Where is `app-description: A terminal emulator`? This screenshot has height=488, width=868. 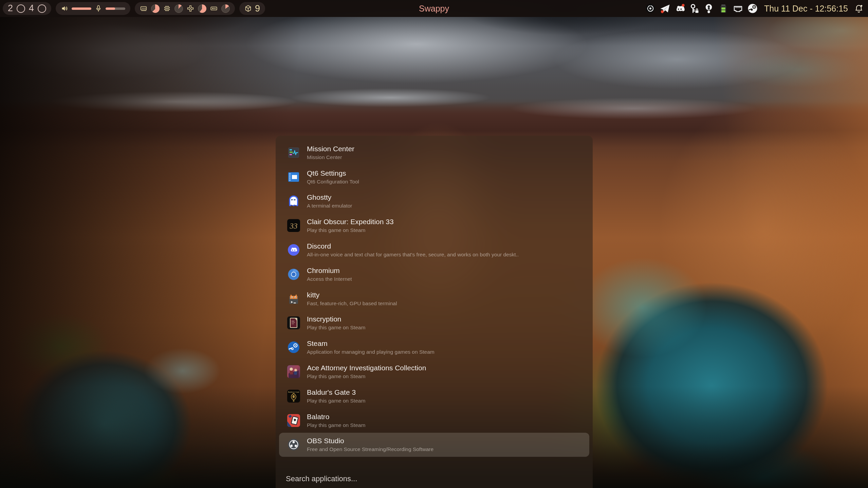
app-description: A terminal emulator is located at coordinates (330, 206).